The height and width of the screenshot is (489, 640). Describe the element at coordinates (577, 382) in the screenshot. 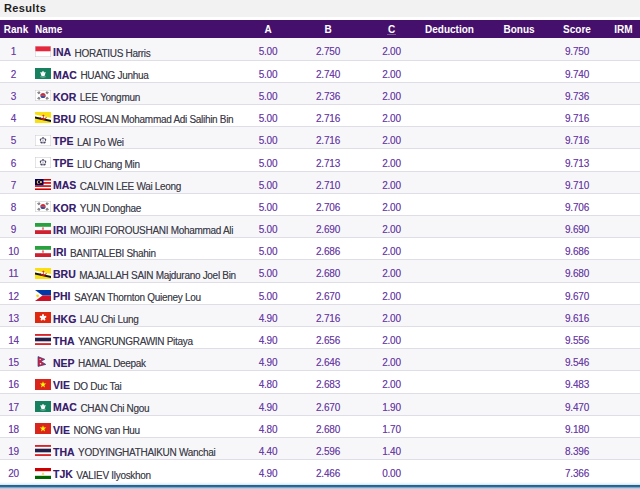

I see `score-cell: 9.483` at that location.